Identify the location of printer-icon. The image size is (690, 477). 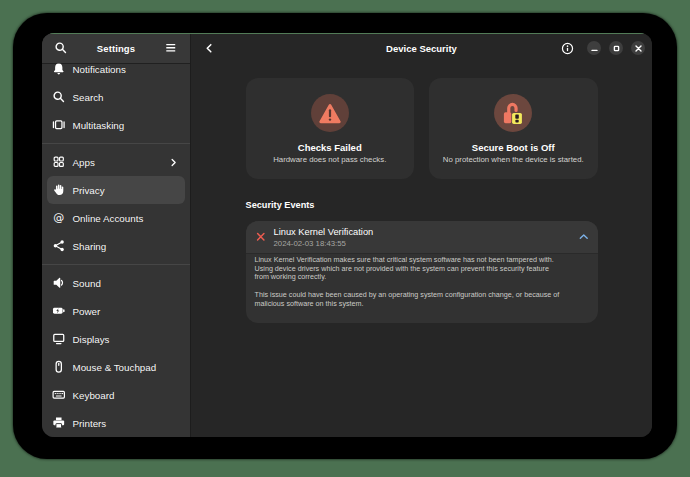
(59, 423).